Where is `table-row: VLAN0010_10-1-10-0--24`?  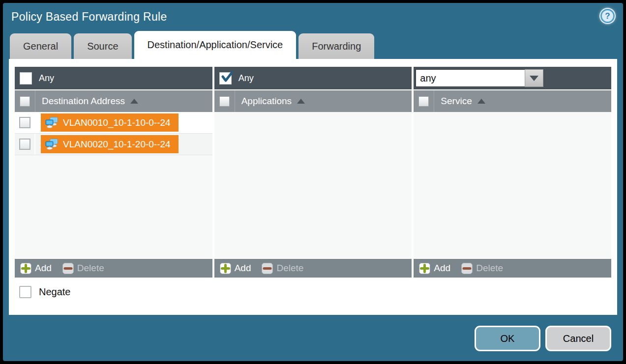 table-row: VLAN0010_10-1-10-0--24 is located at coordinates (114, 123).